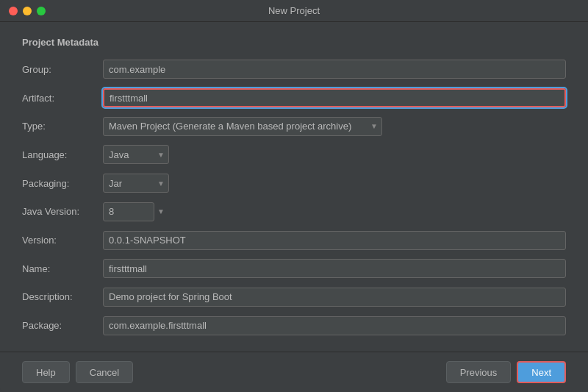  What do you see at coordinates (479, 372) in the screenshot?
I see `previous-button: Previous` at bounding box center [479, 372].